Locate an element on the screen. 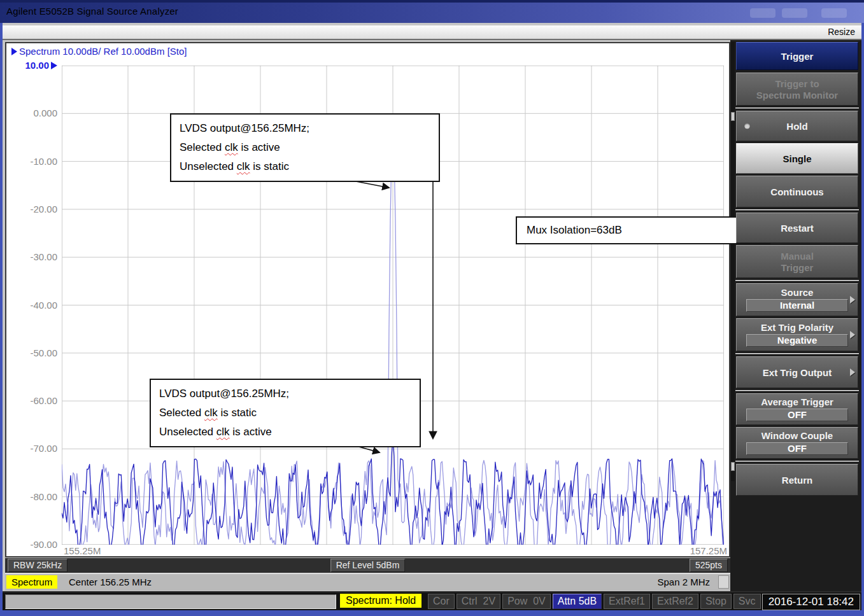 The image size is (864, 616). close-button is located at coordinates (834, 13).